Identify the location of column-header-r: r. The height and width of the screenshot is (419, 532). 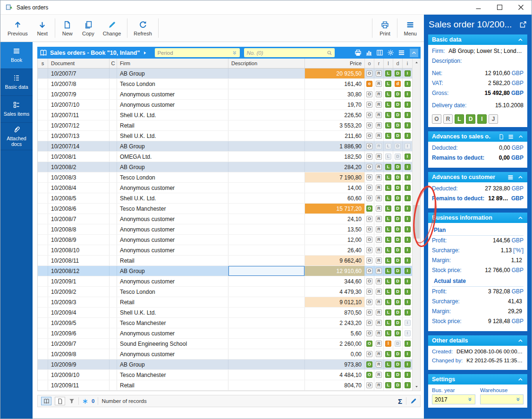
(379, 63).